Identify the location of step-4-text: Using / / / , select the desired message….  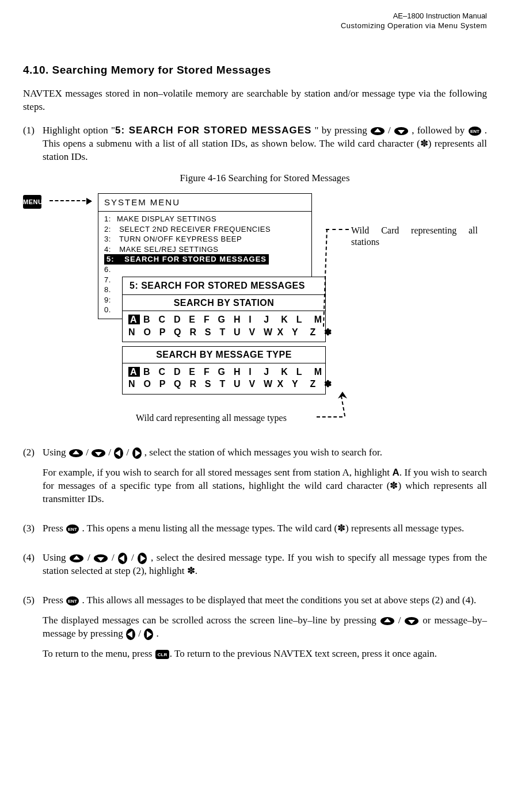
(265, 565).